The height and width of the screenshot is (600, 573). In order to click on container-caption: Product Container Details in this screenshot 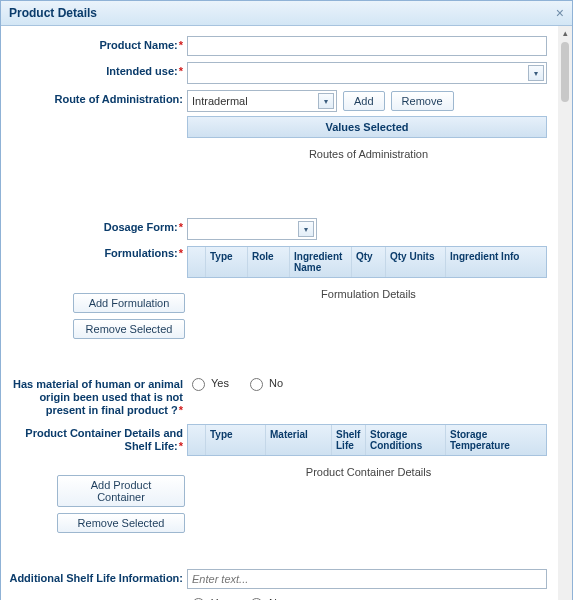, I will do `click(368, 472)`.